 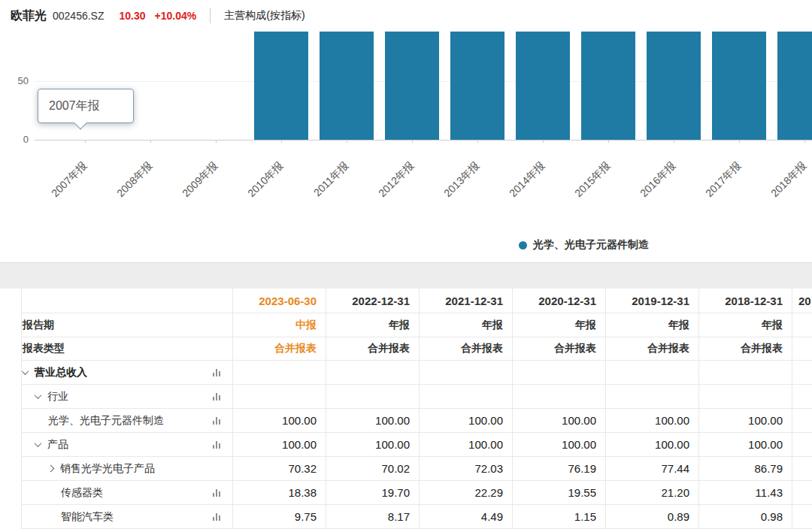 I want to click on table-row: 光学、光电子元器件制造100.00100.00100.00100.00100.0…, so click(x=417, y=421).